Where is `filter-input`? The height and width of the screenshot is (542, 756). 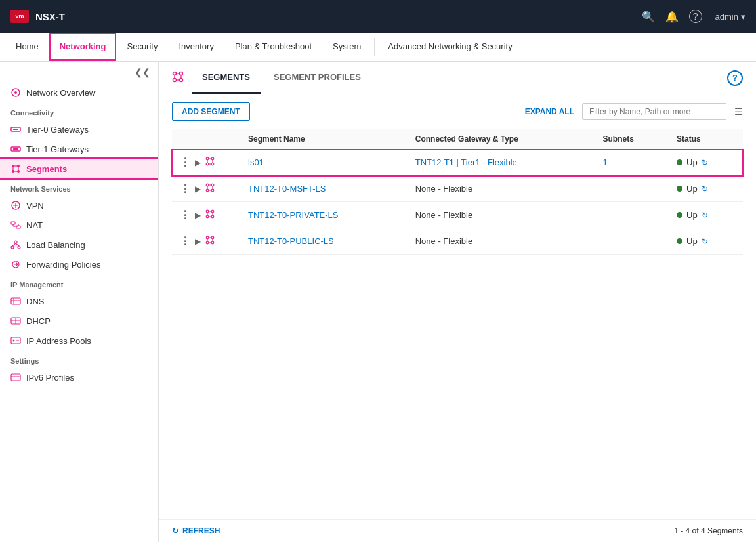
filter-input is located at coordinates (654, 112).